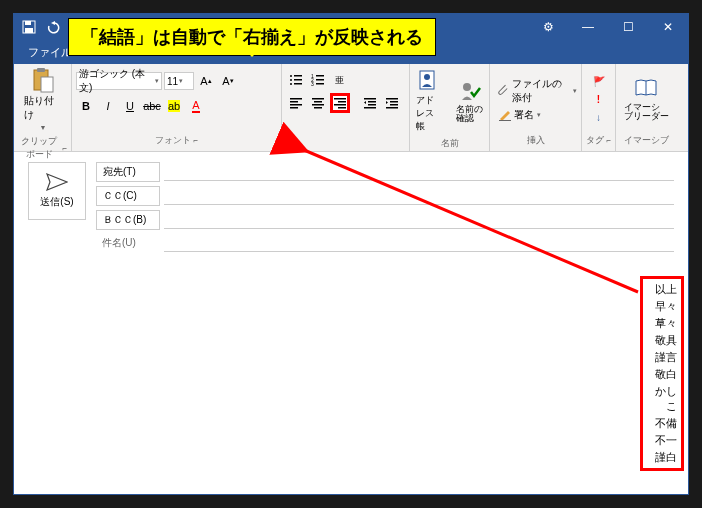 The width and height of the screenshot is (702, 508). I want to click on minimize-button: —, so click(588, 27).